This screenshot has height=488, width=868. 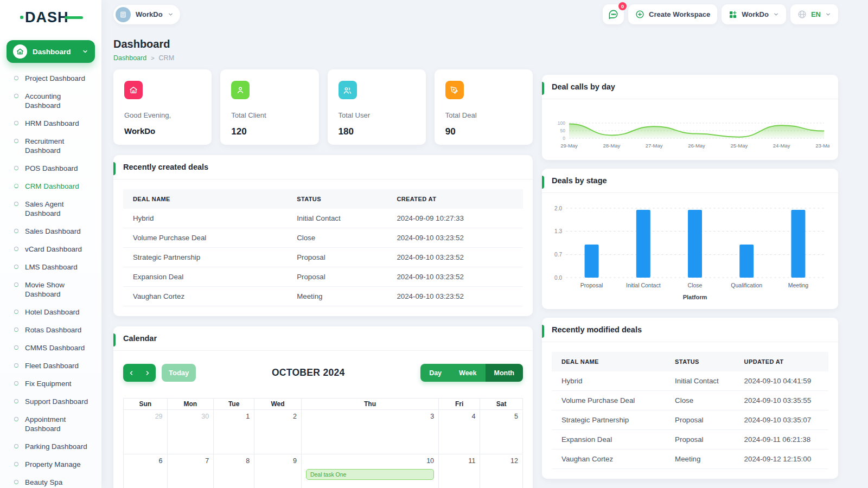 I want to click on sidebar-item-movie-show-dashboard: Movie Show Dashboard, so click(x=52, y=290).